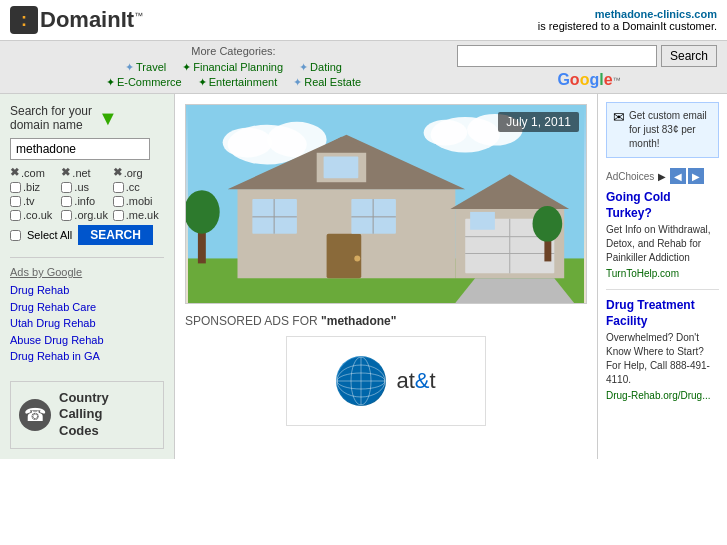 The height and width of the screenshot is (545, 727). I want to click on phone-icon: ☎, so click(35, 415).